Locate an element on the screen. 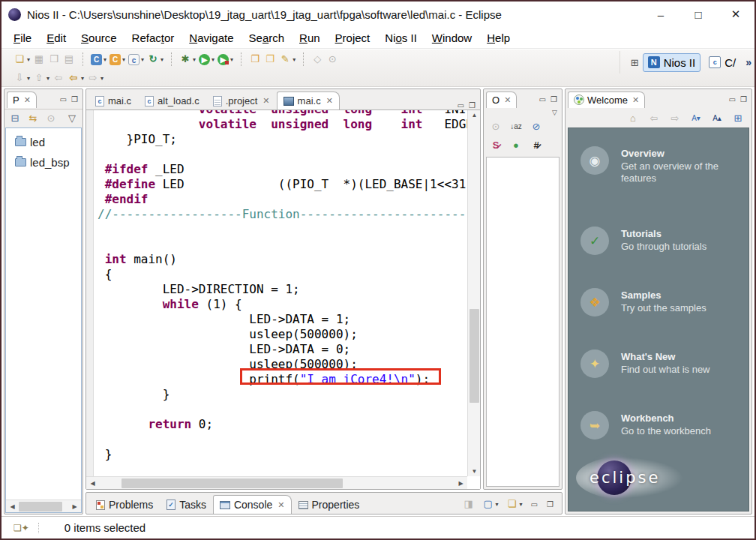 This screenshot has width=756, height=540. hide-fields-button: ⊘ is located at coordinates (536, 127).